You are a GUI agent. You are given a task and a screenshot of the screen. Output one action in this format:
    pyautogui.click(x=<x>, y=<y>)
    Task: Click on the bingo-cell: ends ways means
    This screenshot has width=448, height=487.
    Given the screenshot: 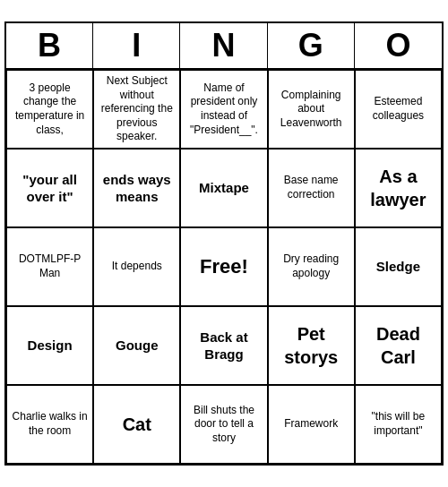 What is the action you would take?
    pyautogui.click(x=136, y=188)
    